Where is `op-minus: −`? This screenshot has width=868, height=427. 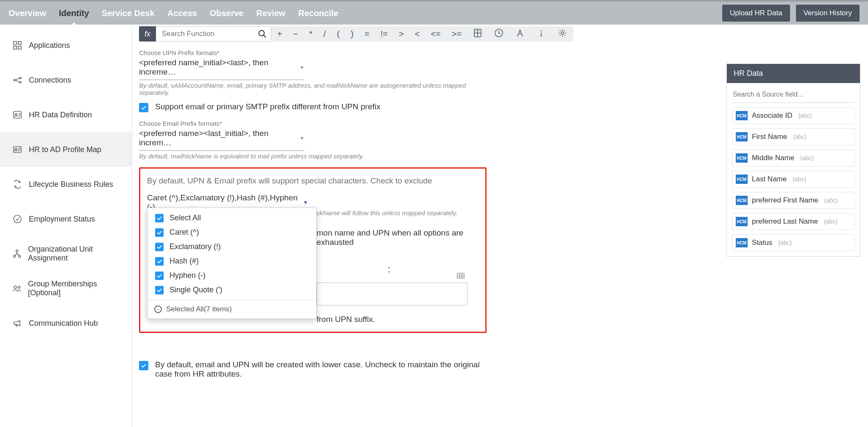 op-minus: − is located at coordinates (296, 34).